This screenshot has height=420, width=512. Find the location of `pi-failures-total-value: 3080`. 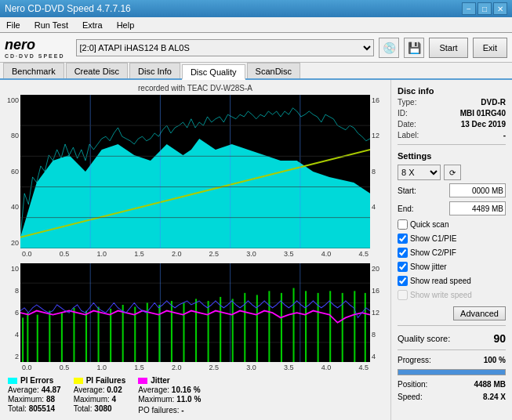

pi-failures-total-value: 3080 is located at coordinates (103, 409).